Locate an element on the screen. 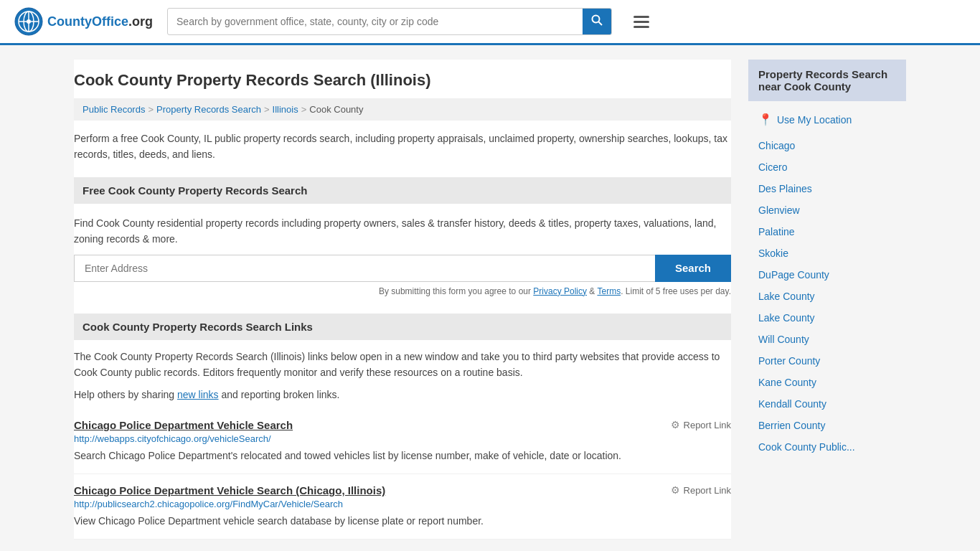  sidebar-link-5: Skokie is located at coordinates (827, 253).